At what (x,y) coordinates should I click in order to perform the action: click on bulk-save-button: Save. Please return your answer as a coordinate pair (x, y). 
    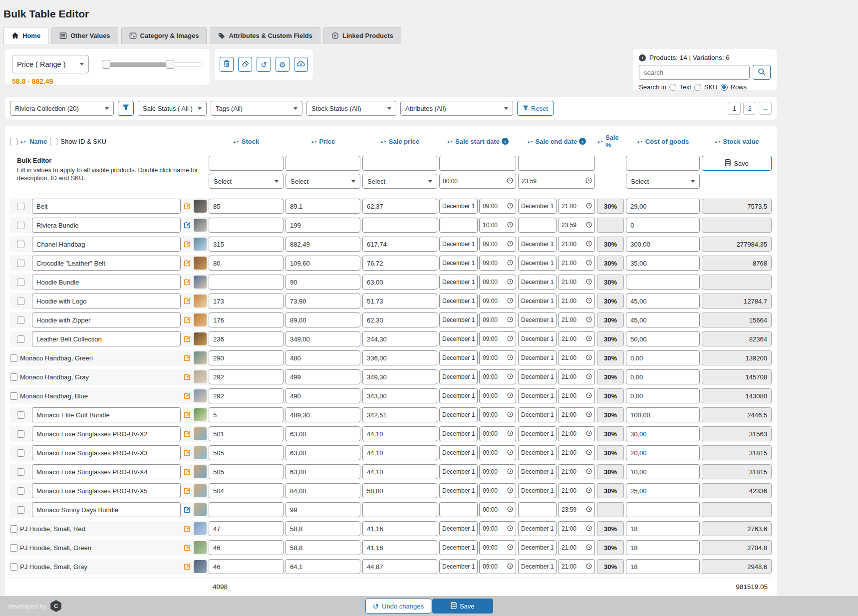
    Looking at the image, I should click on (737, 163).